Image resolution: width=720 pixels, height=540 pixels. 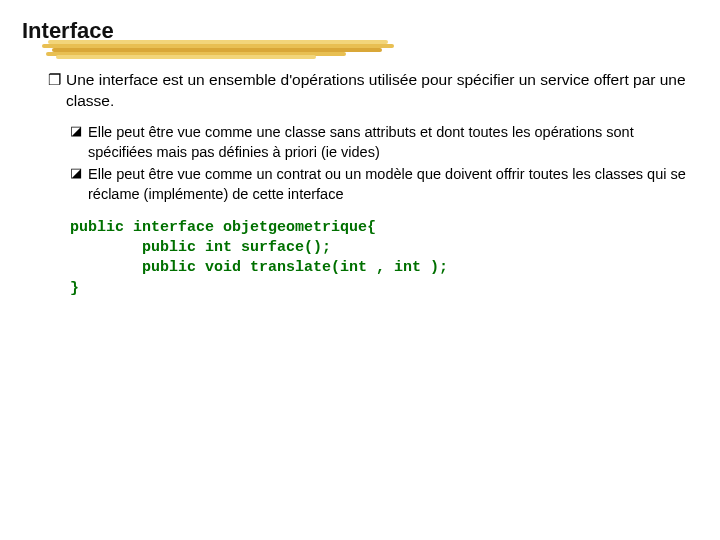 I want to click on code-line: public void translate(int , int );, so click(x=259, y=268).